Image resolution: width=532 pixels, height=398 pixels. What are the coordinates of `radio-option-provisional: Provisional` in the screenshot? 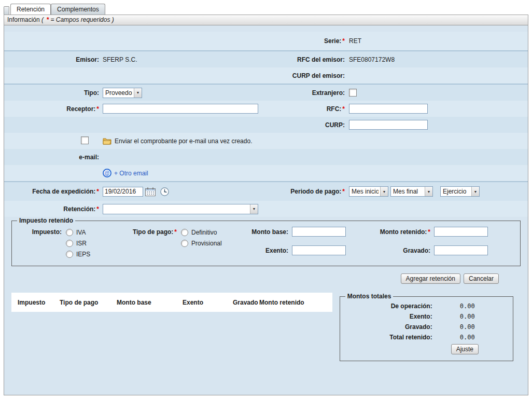 It's located at (201, 243).